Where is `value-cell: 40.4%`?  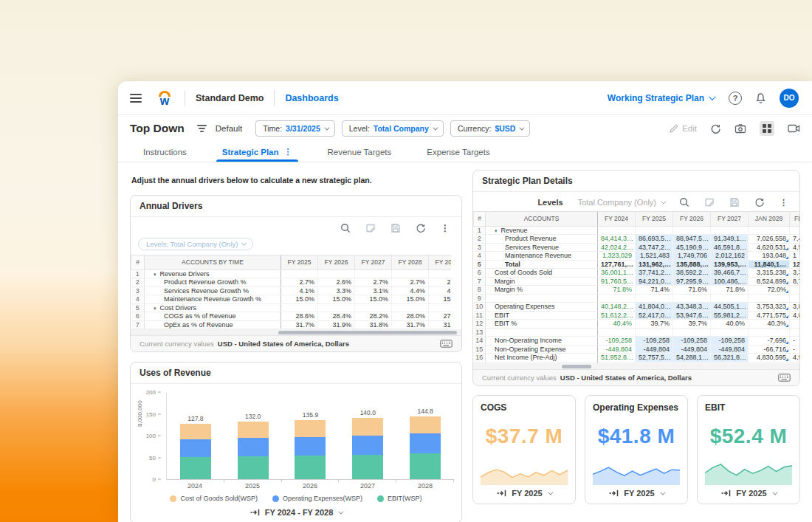
value-cell: 40.4% is located at coordinates (617, 324).